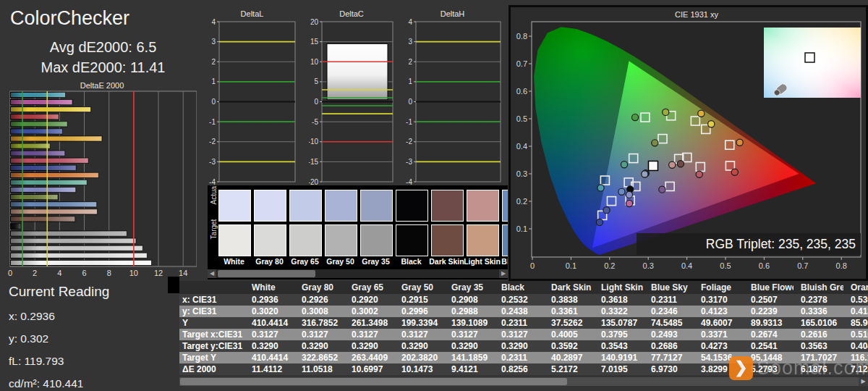  I want to click on column-header-bluish-green: Bluish Green, so click(819, 287).